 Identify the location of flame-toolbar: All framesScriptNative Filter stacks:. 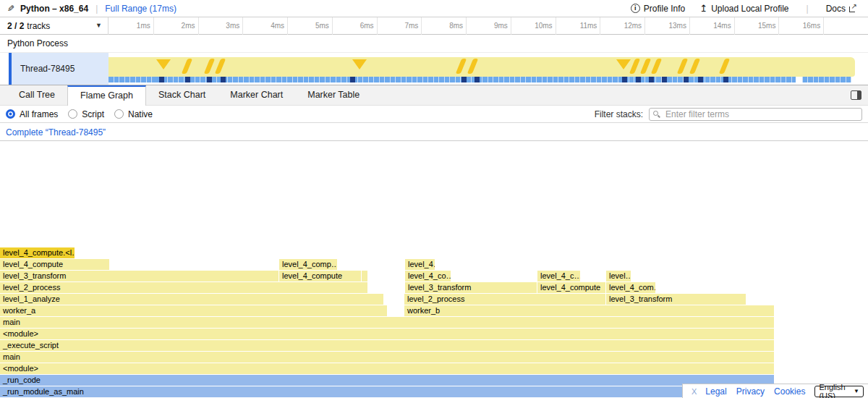
(434, 114).